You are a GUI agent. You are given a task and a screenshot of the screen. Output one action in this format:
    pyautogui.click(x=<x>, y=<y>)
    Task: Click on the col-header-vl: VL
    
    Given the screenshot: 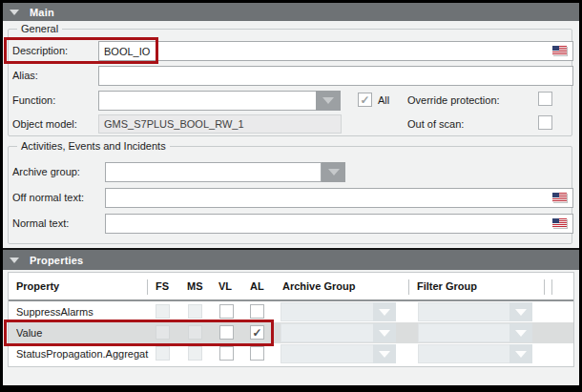 What is the action you would take?
    pyautogui.click(x=225, y=286)
    